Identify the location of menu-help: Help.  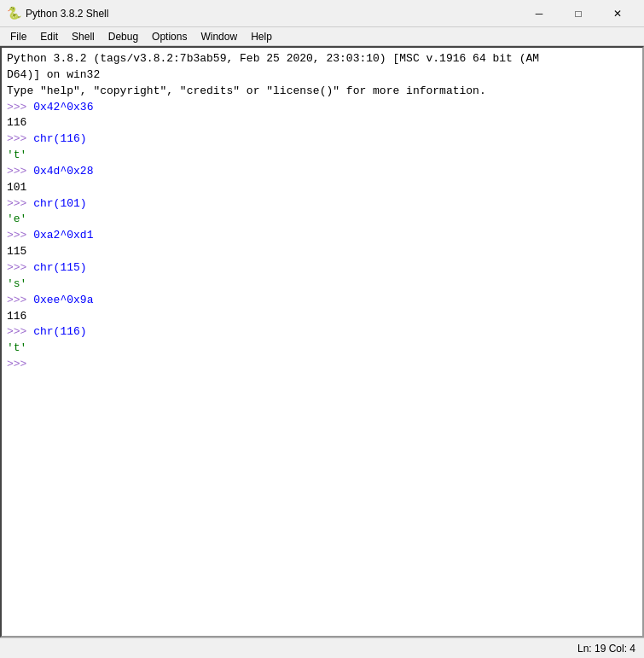
(261, 37).